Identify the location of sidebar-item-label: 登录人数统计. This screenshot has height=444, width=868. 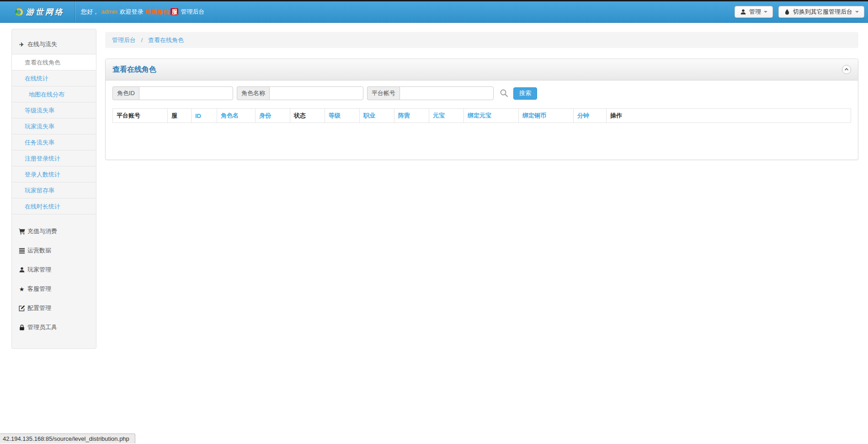
(43, 175).